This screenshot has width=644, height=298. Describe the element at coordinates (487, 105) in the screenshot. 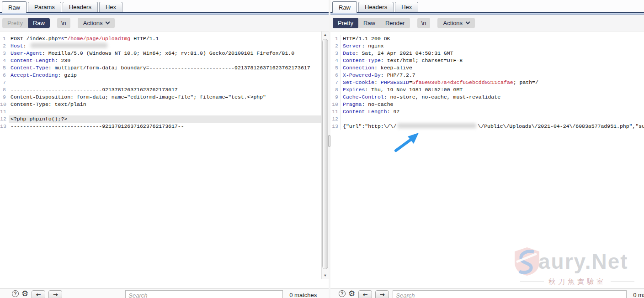

I see `code-line-10: 10Pragma: no-cache` at that location.